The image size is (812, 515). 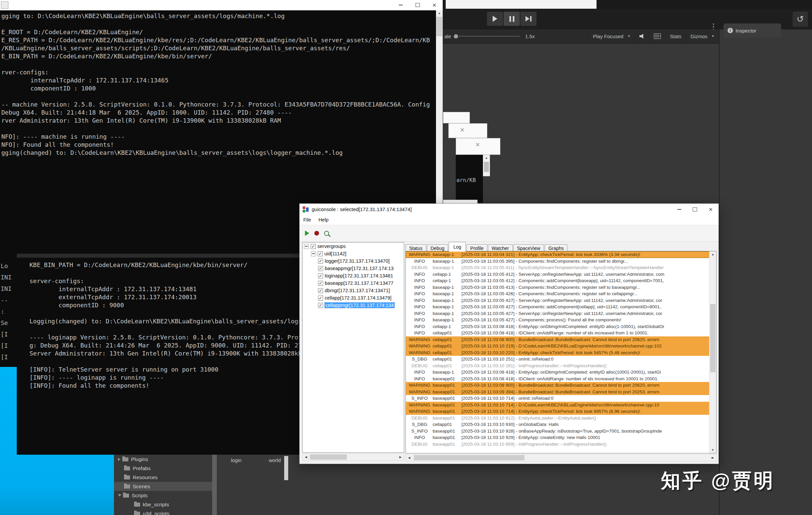 I want to click on step-button, so click(x=528, y=19).